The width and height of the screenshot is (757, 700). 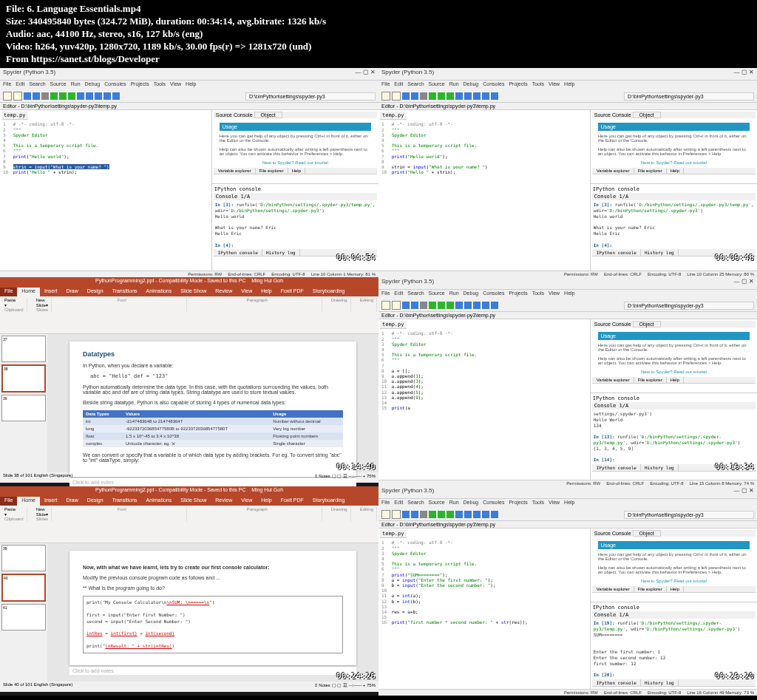 What do you see at coordinates (18, 96) in the screenshot?
I see `open-icon` at bounding box center [18, 96].